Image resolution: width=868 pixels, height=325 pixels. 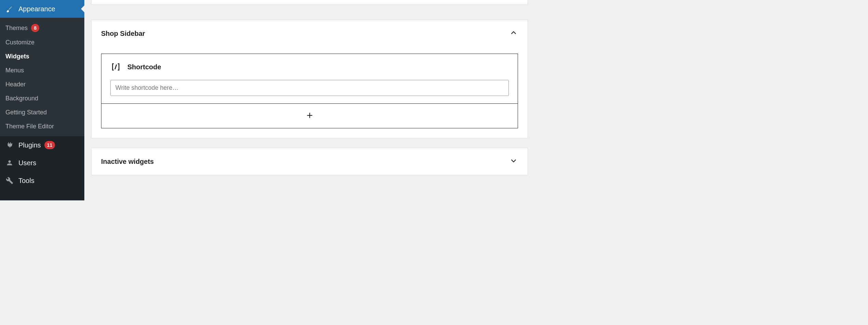 I want to click on sidebar-subitem-theme-file-editor: Theme File Editor, so click(x=42, y=126).